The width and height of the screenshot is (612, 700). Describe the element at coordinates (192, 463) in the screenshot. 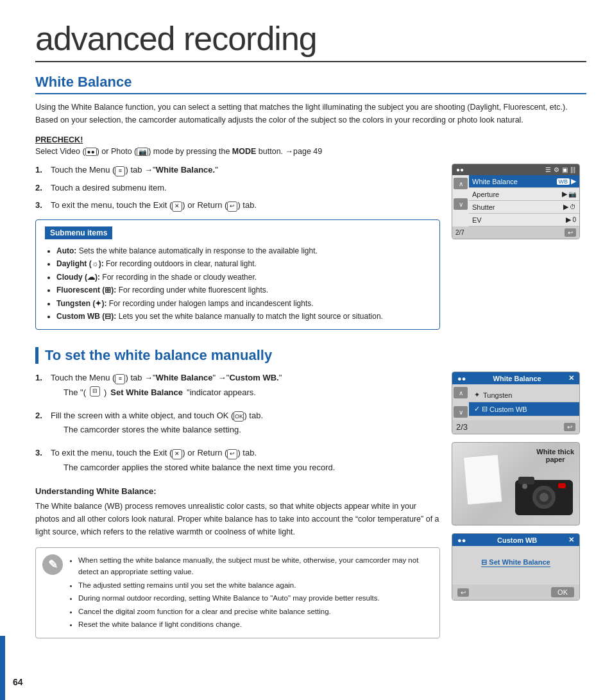

I see `manual-step-3-content: To exit the menu, touch the Exit (✕) or …` at that location.